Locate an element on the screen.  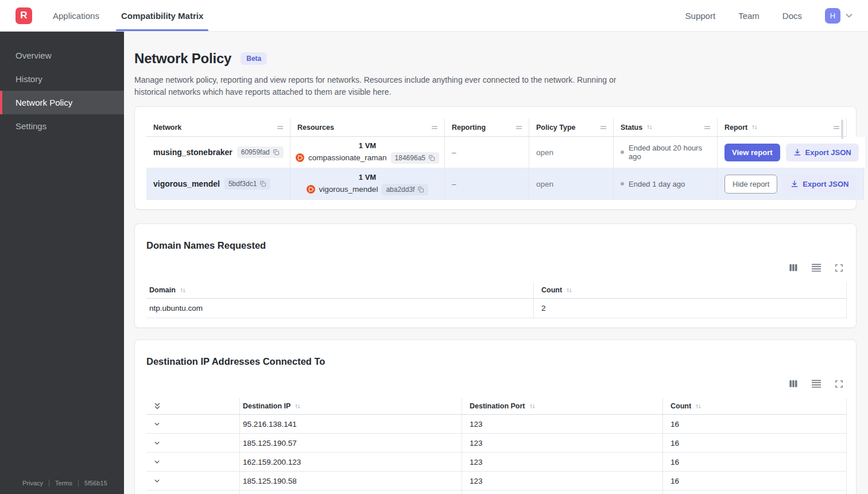
table-row: ntp.ubuntu.com 2 is located at coordinates (497, 308).